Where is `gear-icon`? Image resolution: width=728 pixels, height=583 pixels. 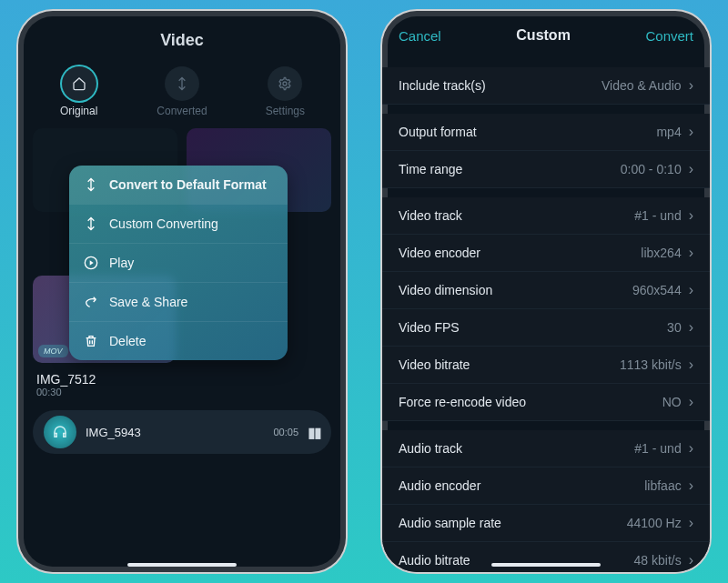 gear-icon is located at coordinates (285, 84).